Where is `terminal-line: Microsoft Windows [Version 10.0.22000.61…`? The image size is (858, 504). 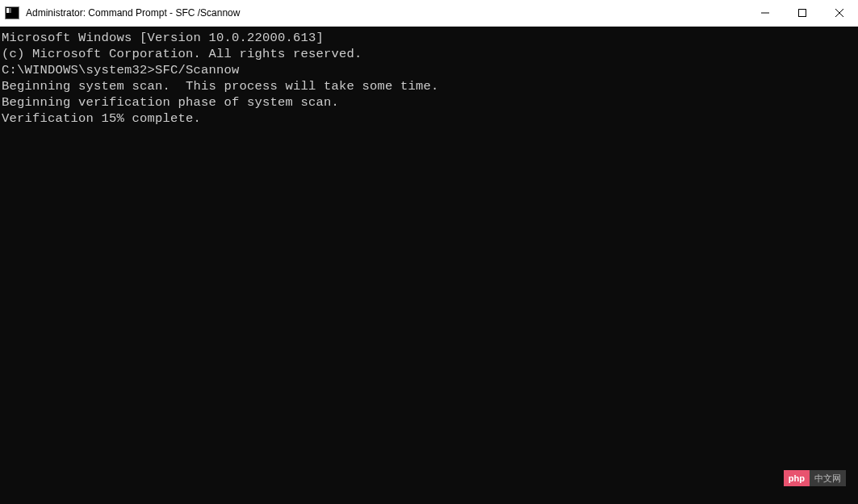
terminal-line: Microsoft Windows [Version 10.0.22000.61… is located at coordinates (429, 38).